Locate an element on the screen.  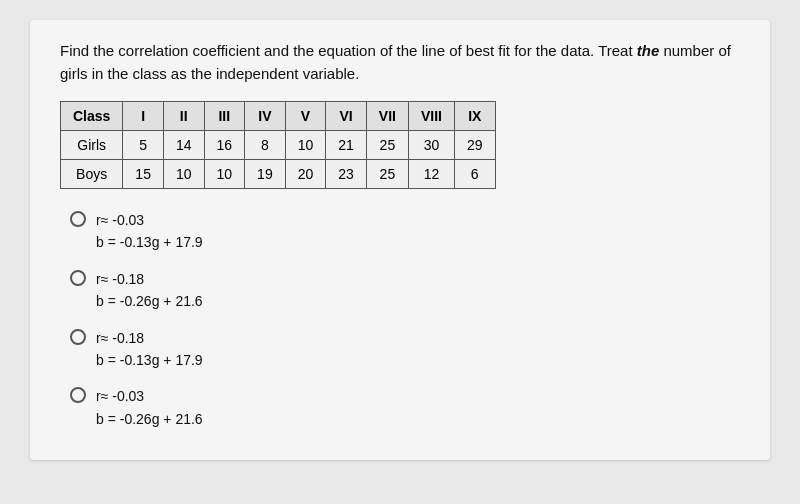
option-2-r: r≈ -0.18 is located at coordinates (150, 279).